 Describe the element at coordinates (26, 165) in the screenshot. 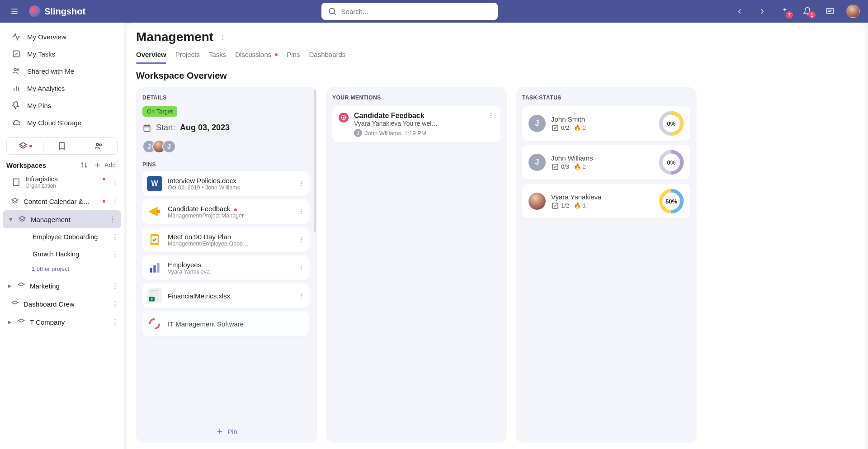

I see `workspaces-title: Workspaces` at that location.